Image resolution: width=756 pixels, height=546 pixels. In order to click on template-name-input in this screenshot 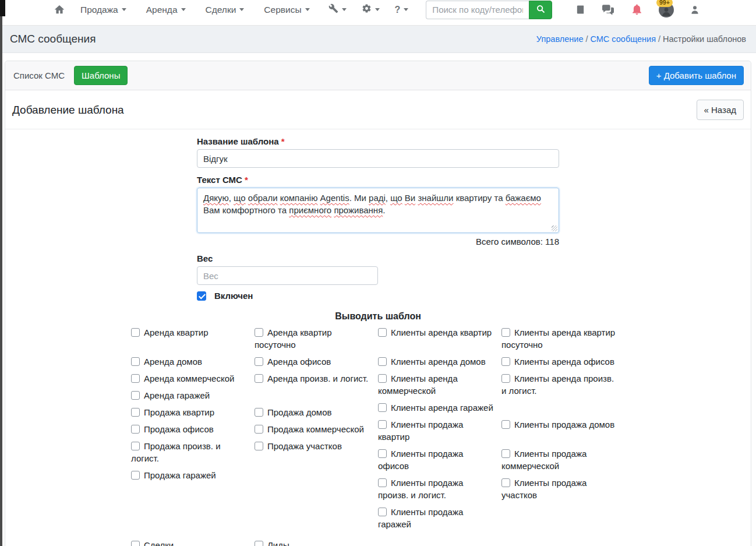, I will do `click(378, 158)`.